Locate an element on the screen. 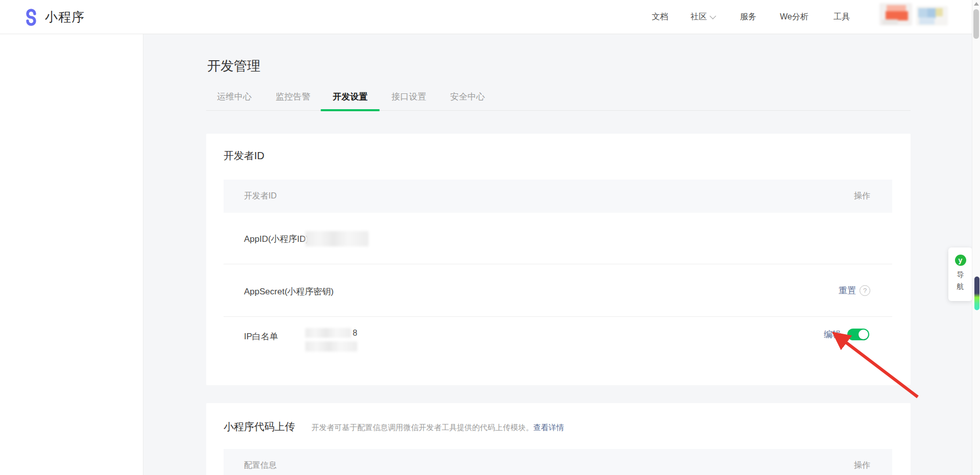 This screenshot has height=475, width=980. nav-widget-icon: y is located at coordinates (961, 260).